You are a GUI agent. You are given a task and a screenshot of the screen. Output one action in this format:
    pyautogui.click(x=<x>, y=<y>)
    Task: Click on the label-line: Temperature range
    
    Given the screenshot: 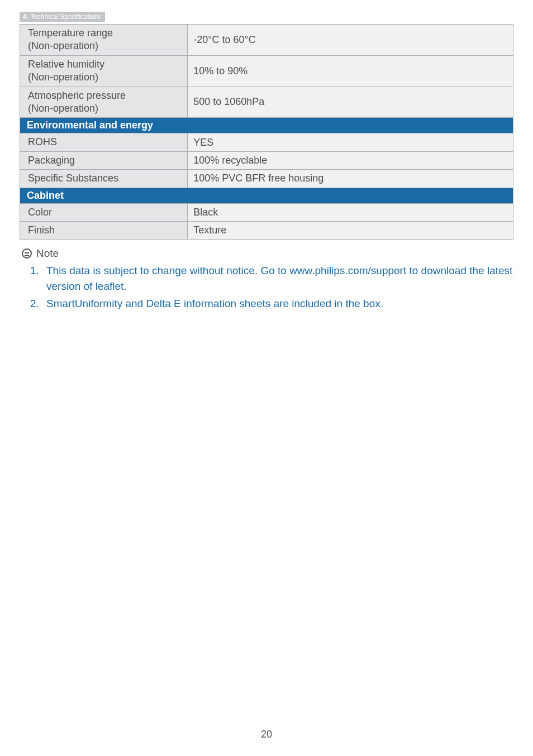 What is the action you would take?
    pyautogui.click(x=70, y=33)
    